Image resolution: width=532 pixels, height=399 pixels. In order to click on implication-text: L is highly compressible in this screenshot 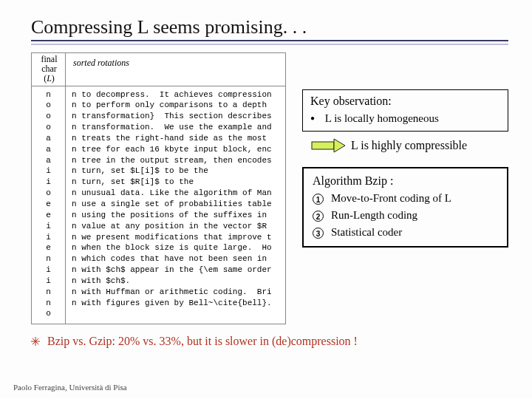, I will do `click(409, 146)`.